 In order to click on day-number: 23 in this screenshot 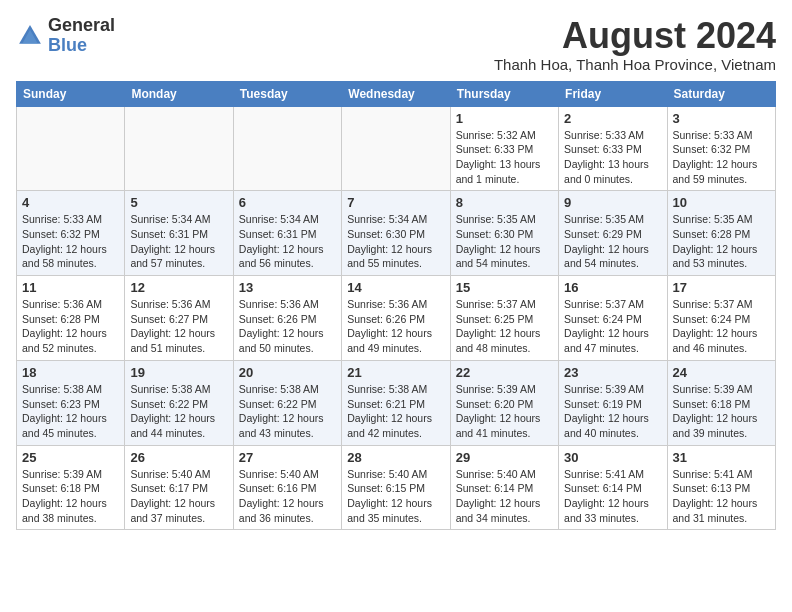, I will do `click(612, 372)`.